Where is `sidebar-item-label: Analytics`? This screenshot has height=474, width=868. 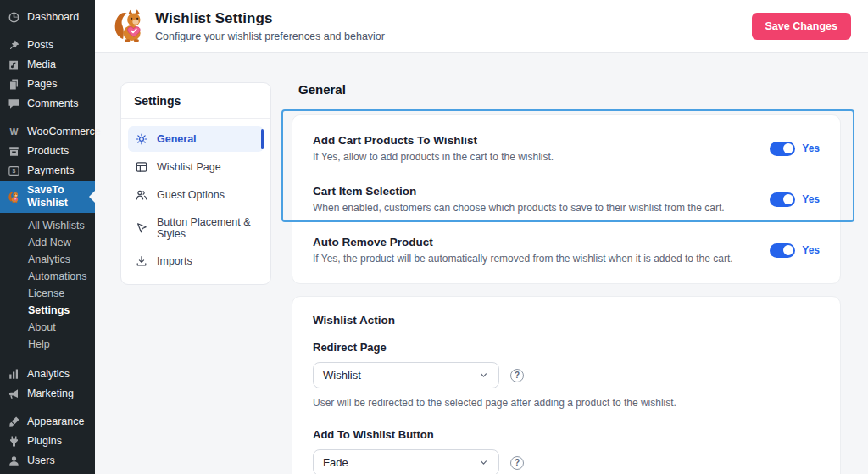
sidebar-item-label: Analytics is located at coordinates (48, 375).